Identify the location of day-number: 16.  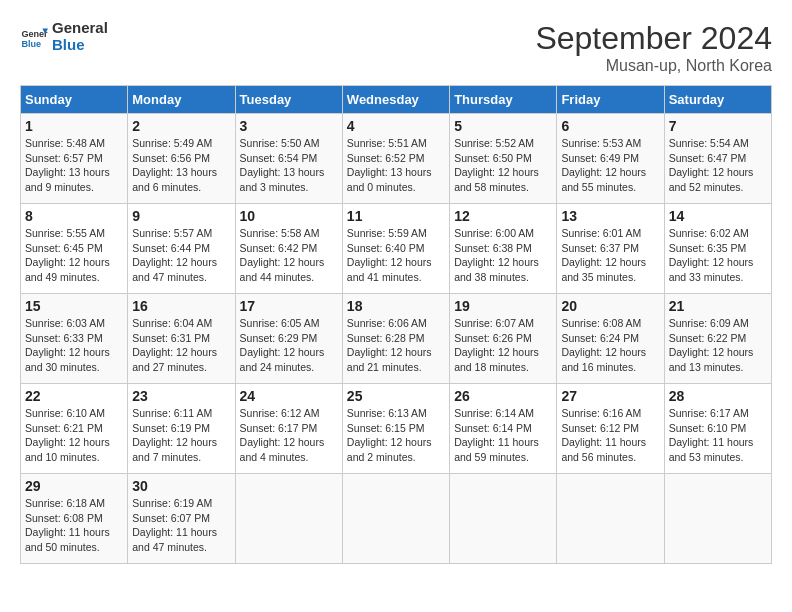
(181, 306).